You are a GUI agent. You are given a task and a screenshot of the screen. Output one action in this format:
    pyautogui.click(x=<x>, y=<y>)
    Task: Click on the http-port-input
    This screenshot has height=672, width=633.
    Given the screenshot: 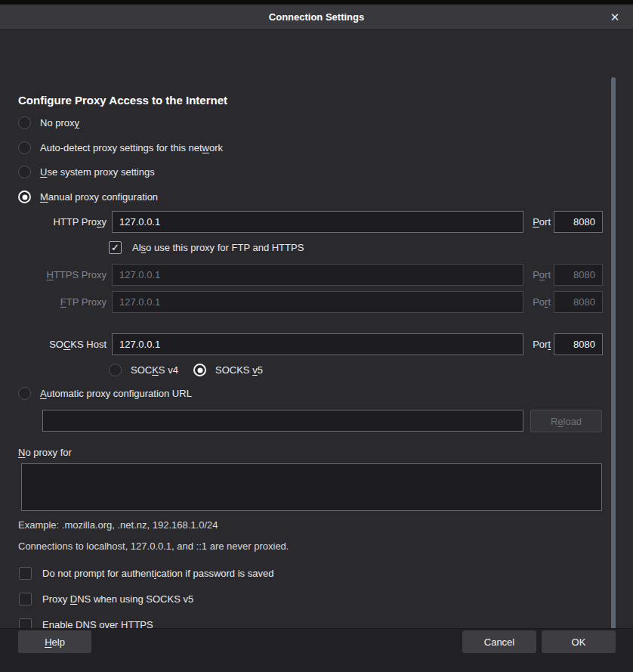 What is the action you would take?
    pyautogui.click(x=579, y=222)
    